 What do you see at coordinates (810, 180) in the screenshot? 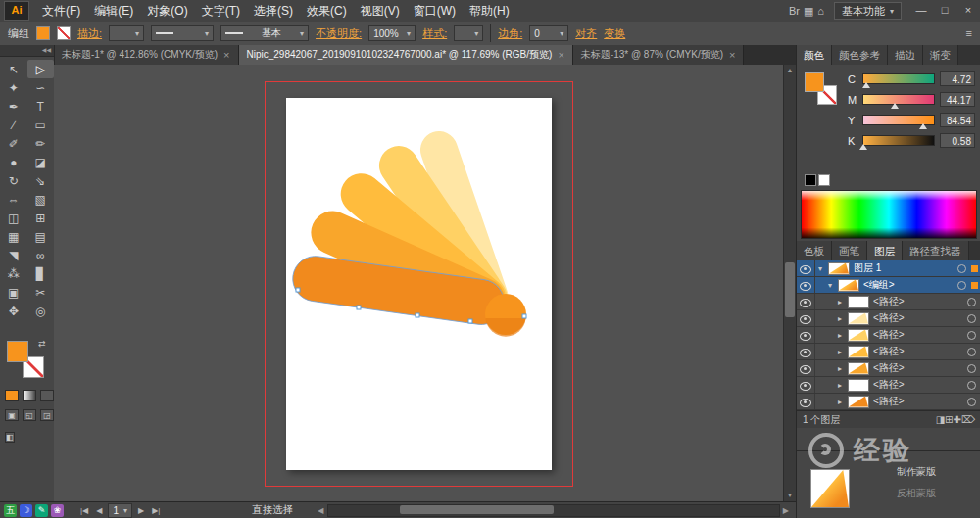
I see `black-swatch` at bounding box center [810, 180].